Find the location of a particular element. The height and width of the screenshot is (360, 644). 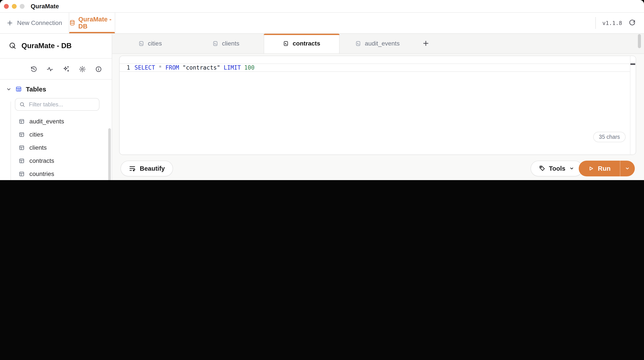

history-icon is located at coordinates (34, 69).